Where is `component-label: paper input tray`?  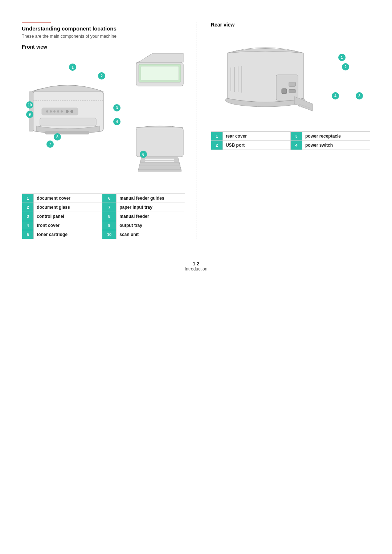 component-label: paper input tray is located at coordinates (151, 208).